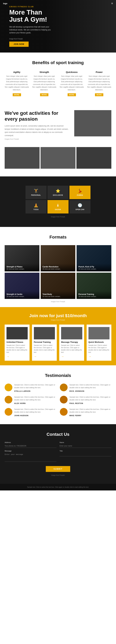  Describe the element at coordinates (36, 192) in the screenshot. I see `service-card-personal: 🏋 PERSONAL` at that location.